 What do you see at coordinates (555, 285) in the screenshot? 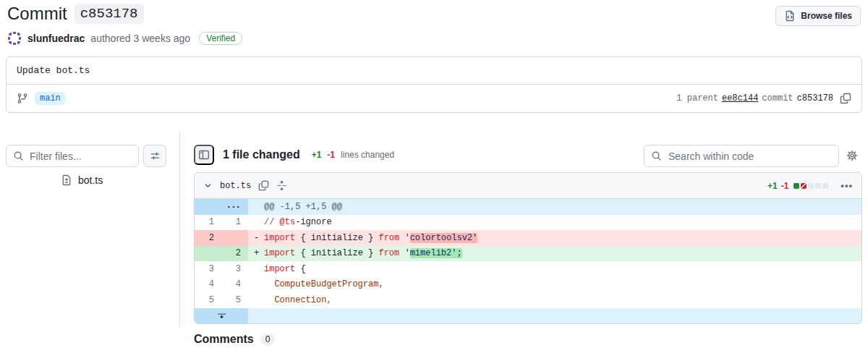
I see `code-line: ComputeBudgetProgram,` at bounding box center [555, 285].